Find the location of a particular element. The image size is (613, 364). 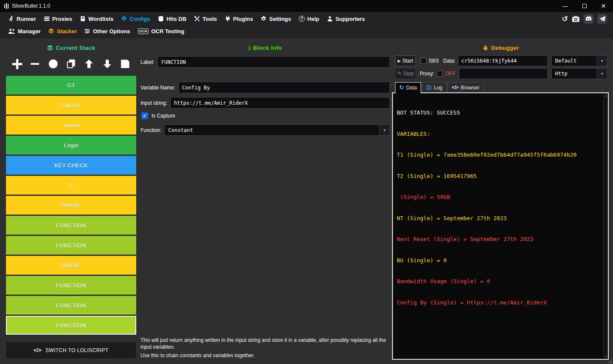

console-line: BU (Single) = 0 is located at coordinates (501, 261).